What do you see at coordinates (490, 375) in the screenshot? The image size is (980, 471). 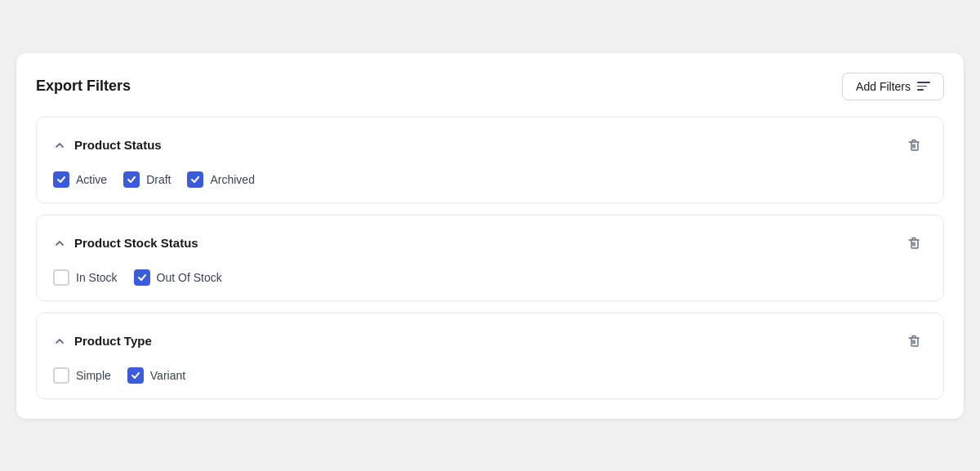 I see `checkboxes-row-product-type: Simple Variant` at bounding box center [490, 375].